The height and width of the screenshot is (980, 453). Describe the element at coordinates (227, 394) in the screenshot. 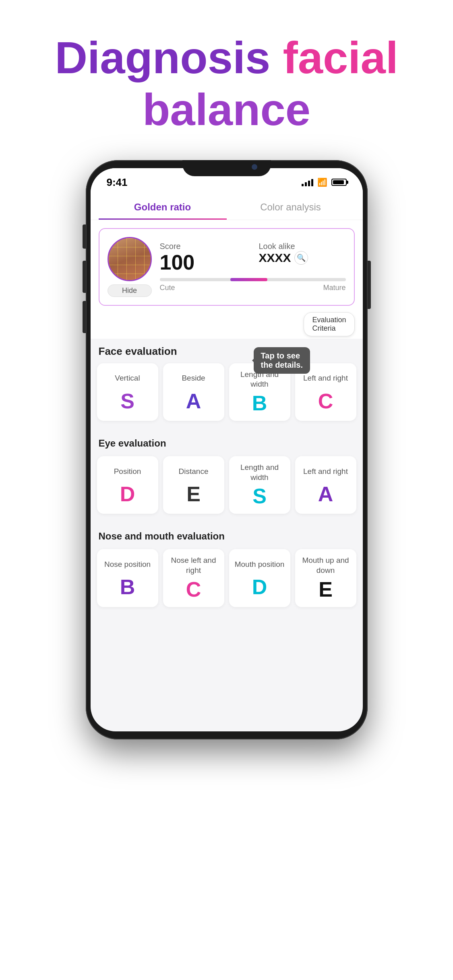

I see `face-evaluation-grid: Vertical S Beside A Length and width B L…` at that location.